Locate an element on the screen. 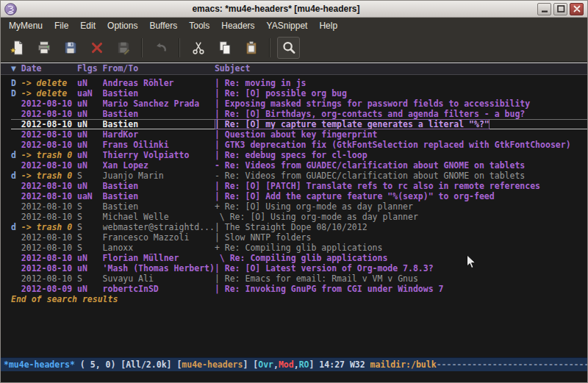 Image resolution: width=588 pixels, height=383 pixels. close-button is located at coordinates (576, 9).